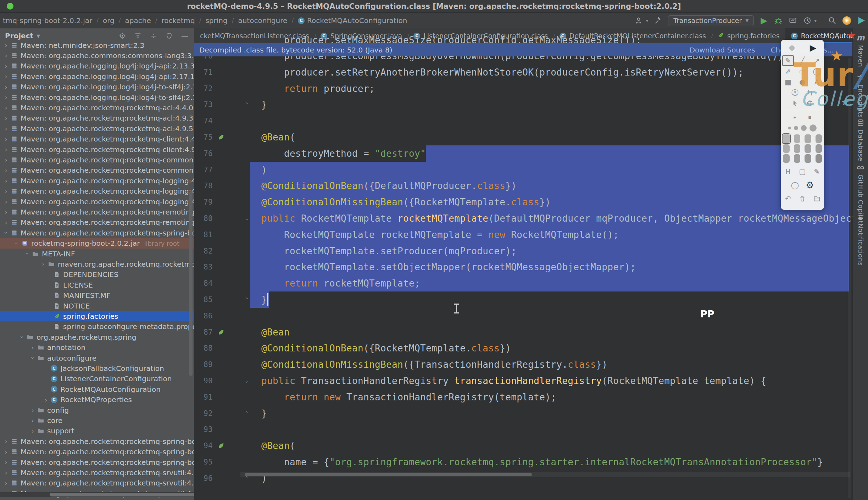 The height and width of the screenshot is (500, 868). I want to click on locate-icon, so click(122, 36).